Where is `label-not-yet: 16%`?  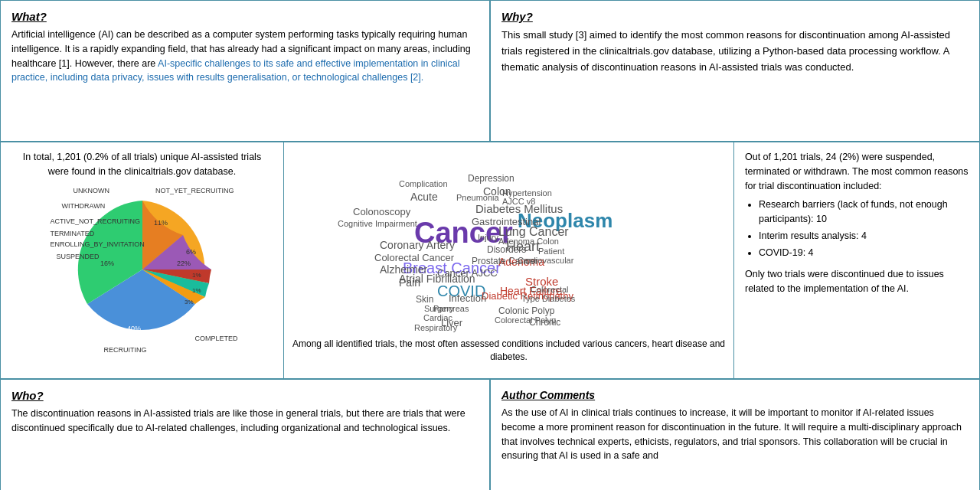 label-not-yet: 16% is located at coordinates (107, 263).